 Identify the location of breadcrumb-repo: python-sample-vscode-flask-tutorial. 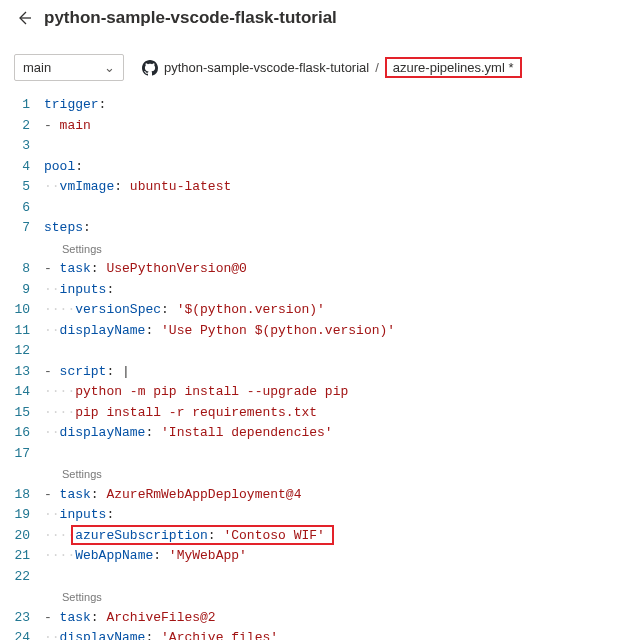
(266, 68).